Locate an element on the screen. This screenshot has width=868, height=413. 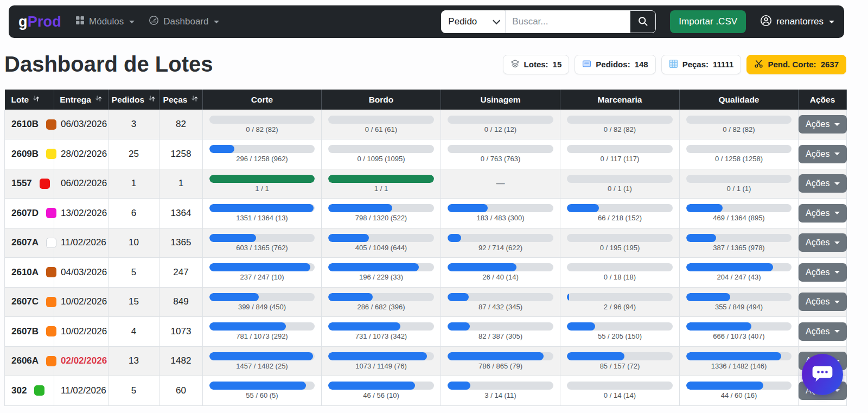
stage-cell: 1073 / 1149 (76) is located at coordinates (381, 361).